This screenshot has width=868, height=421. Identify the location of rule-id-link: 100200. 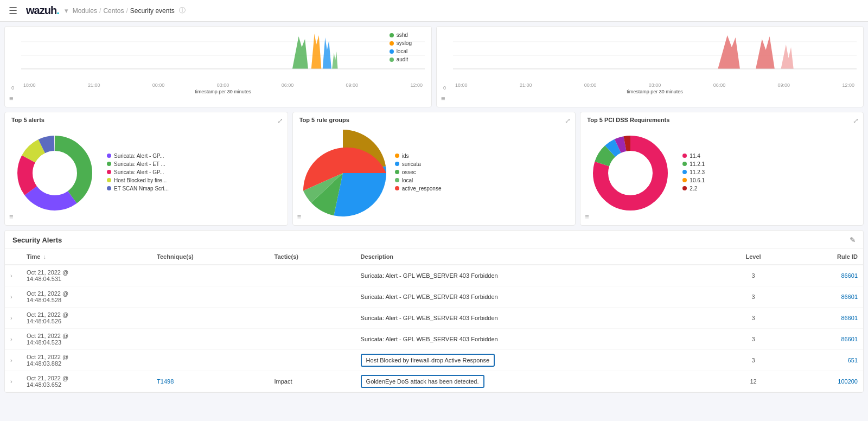
(847, 381).